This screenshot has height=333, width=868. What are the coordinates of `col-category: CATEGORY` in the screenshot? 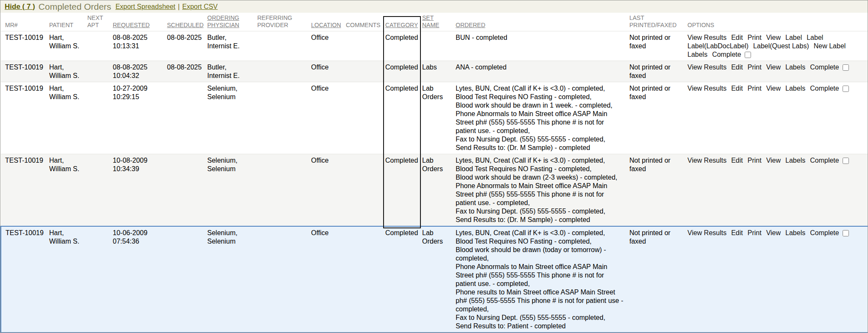 It's located at (402, 22).